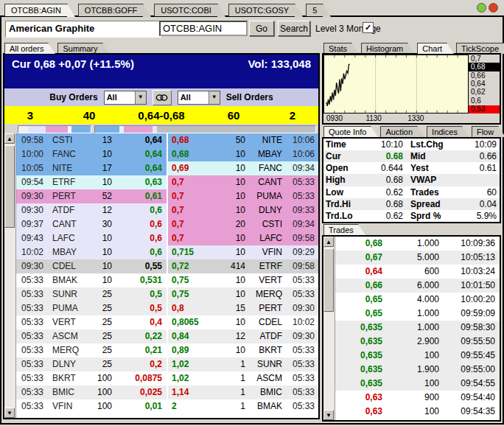 This screenshot has width=504, height=426. Describe the element at coordinates (125, 97) in the screenshot. I see `buy-filter-dropdown: All ▼` at that location.